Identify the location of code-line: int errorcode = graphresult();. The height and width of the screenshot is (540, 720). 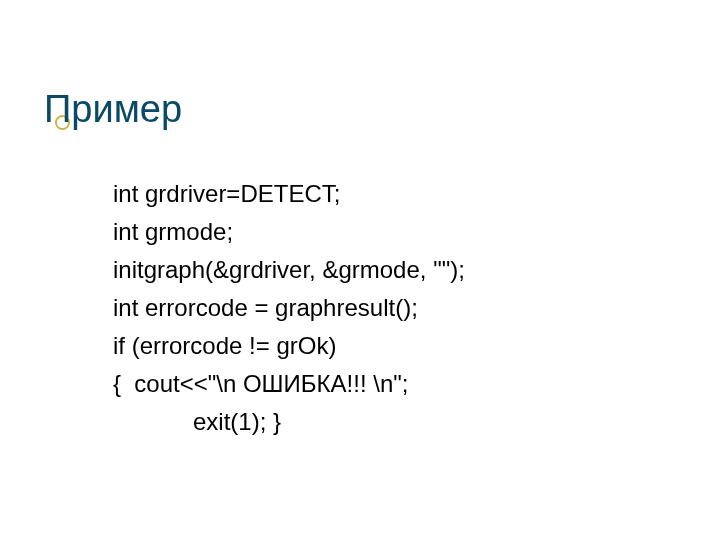
(289, 308).